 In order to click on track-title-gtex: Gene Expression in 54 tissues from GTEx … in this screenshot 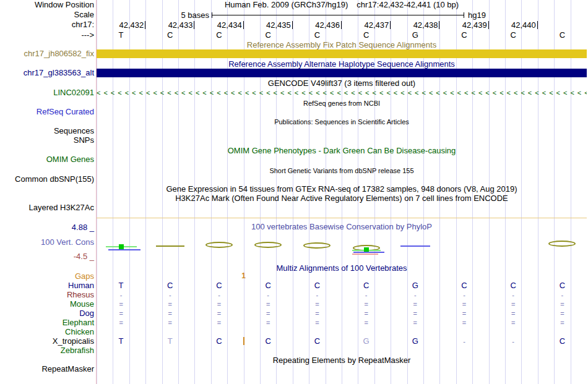, I will do `click(342, 189)`.